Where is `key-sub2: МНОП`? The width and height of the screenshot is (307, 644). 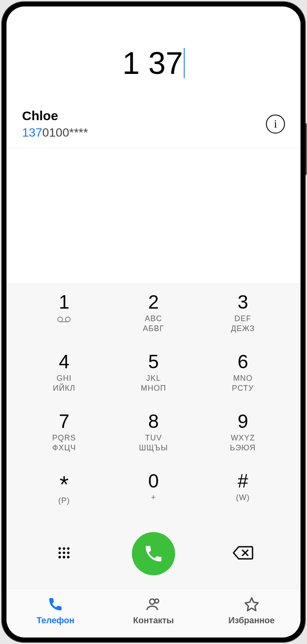 key-sub2: МНОП is located at coordinates (154, 388).